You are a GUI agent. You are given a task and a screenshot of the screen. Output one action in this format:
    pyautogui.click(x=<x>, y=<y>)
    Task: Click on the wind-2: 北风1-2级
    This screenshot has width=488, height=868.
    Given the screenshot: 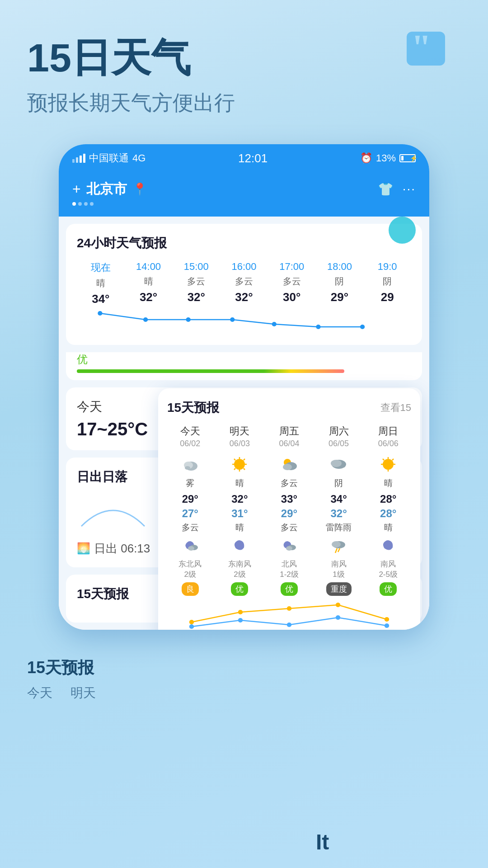 What is the action you would take?
    pyautogui.click(x=289, y=569)
    